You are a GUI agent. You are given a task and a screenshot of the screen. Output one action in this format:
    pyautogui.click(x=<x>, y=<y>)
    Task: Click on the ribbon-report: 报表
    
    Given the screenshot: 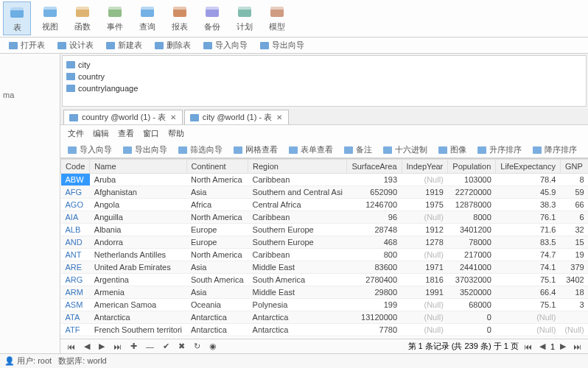 What is the action you would take?
    pyautogui.click(x=180, y=18)
    